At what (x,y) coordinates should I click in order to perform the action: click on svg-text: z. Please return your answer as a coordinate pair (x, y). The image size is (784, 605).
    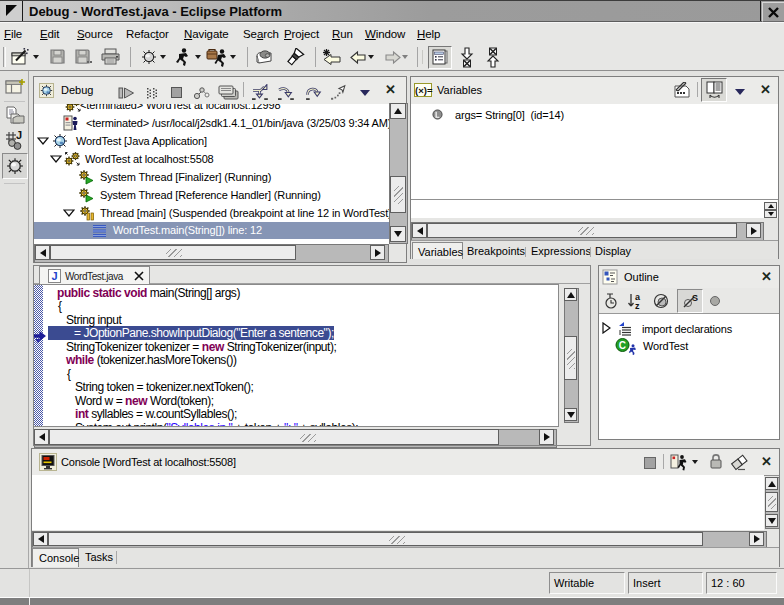
    Looking at the image, I should click on (638, 306).